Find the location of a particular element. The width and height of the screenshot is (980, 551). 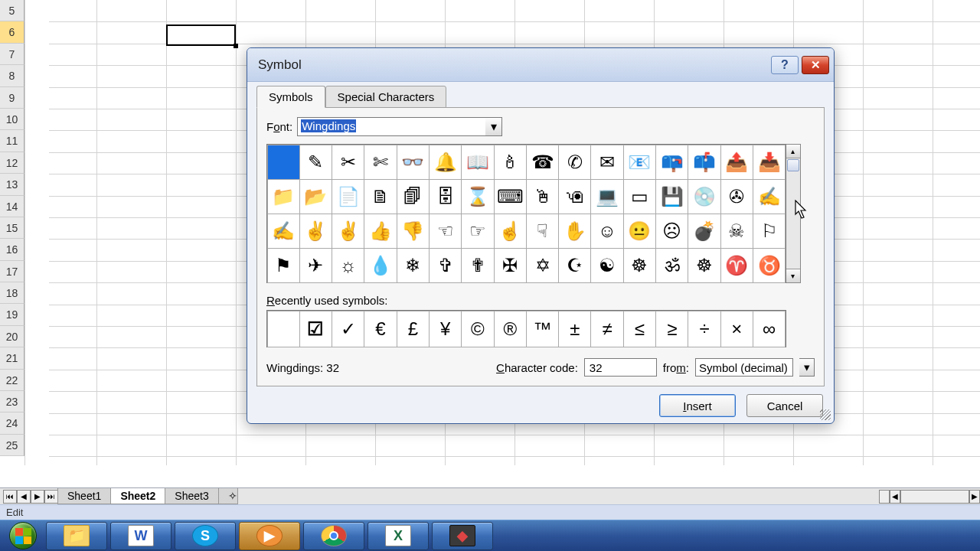

titlebar: Symbol ? ✕ is located at coordinates (541, 65).